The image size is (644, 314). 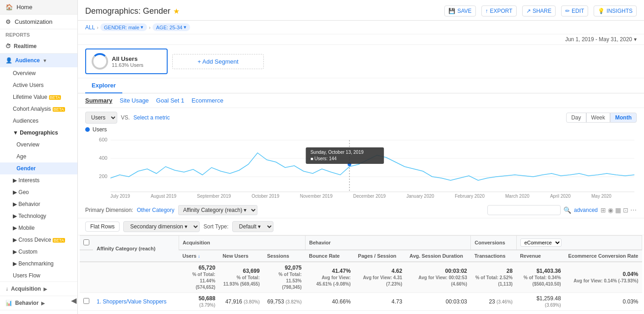 What do you see at coordinates (38, 85) in the screenshot?
I see `sidebar-item-active-users: Active Users` at bounding box center [38, 85].